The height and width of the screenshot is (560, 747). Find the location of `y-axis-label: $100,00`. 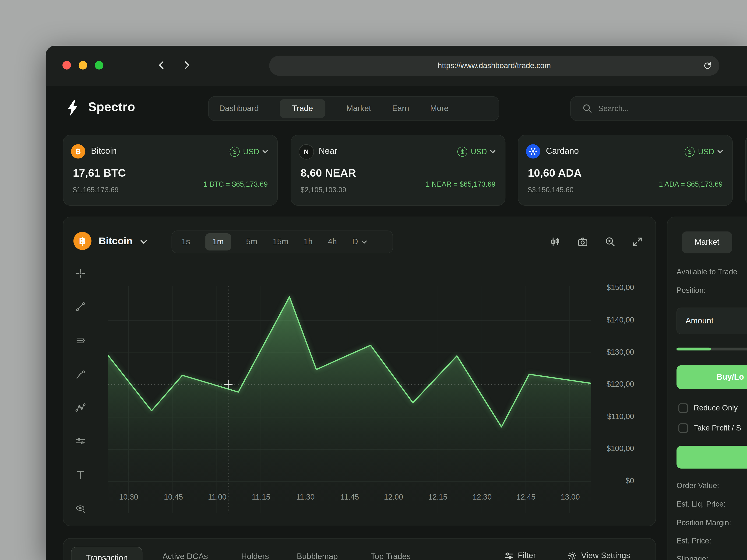

y-axis-label: $100,00 is located at coordinates (613, 449).